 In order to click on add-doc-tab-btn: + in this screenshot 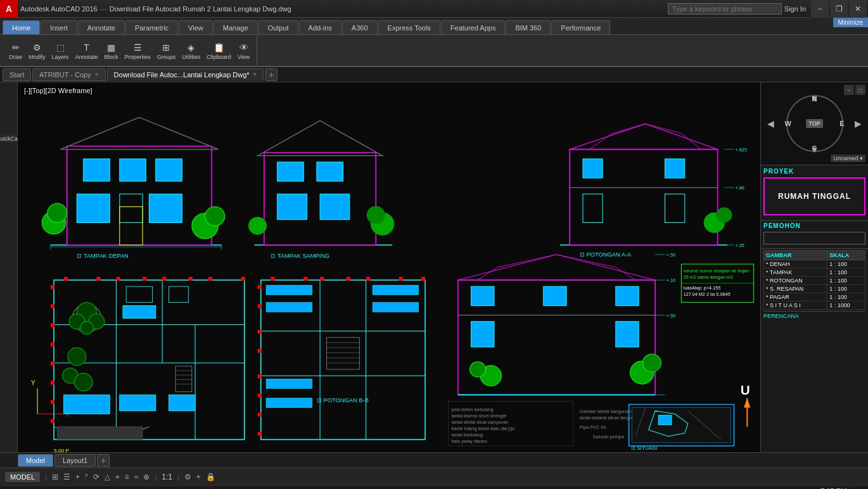, I will do `click(271, 75)`.